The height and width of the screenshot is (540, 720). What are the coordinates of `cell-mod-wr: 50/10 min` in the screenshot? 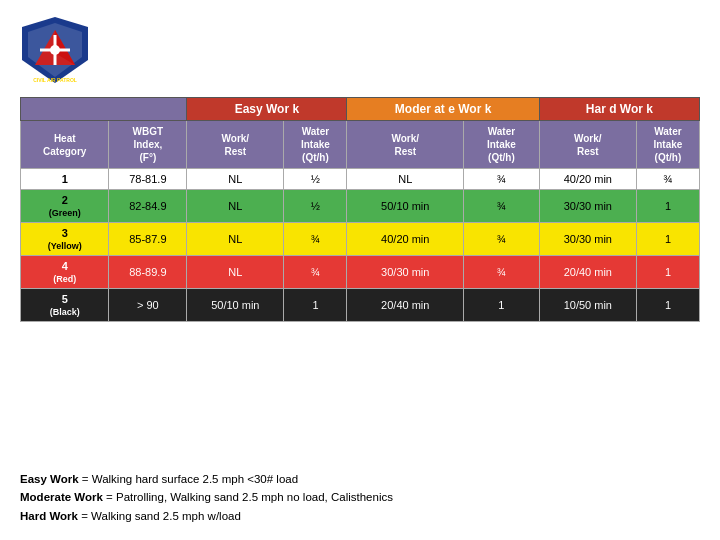 It's located at (406, 206).